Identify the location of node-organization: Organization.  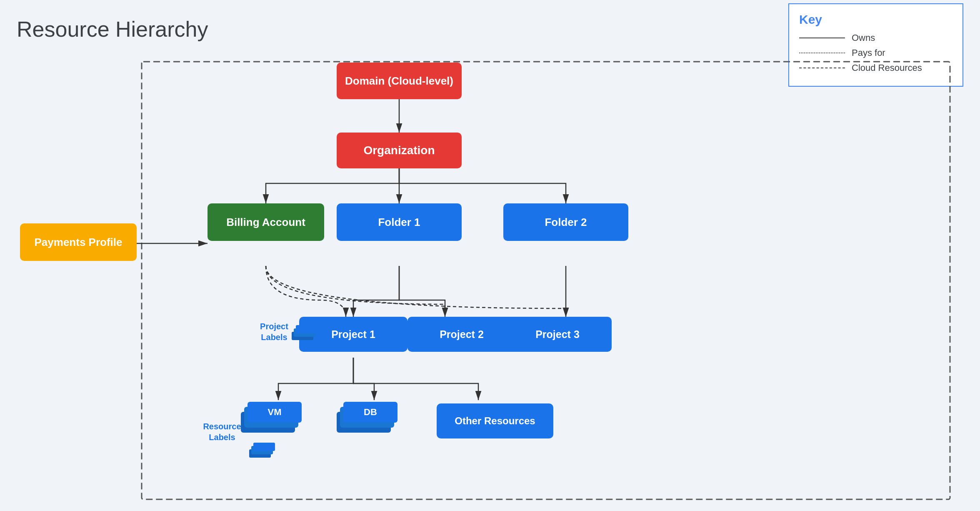
(399, 150).